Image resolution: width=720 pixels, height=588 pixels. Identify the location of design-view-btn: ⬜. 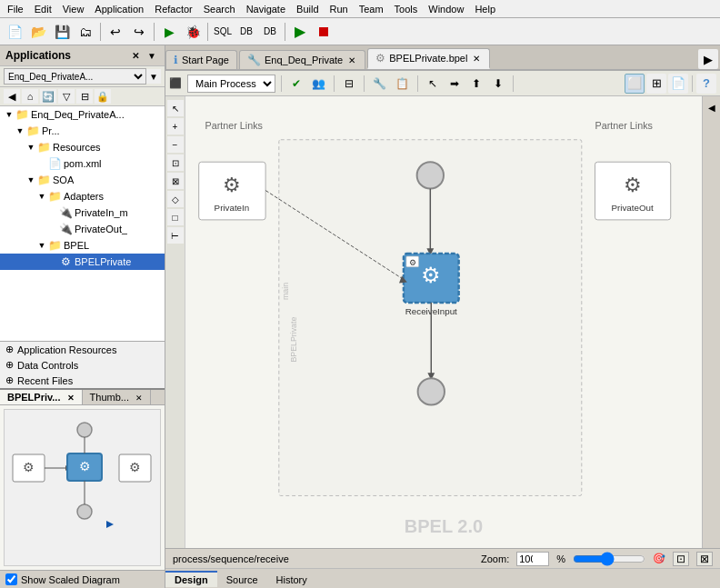
(635, 84).